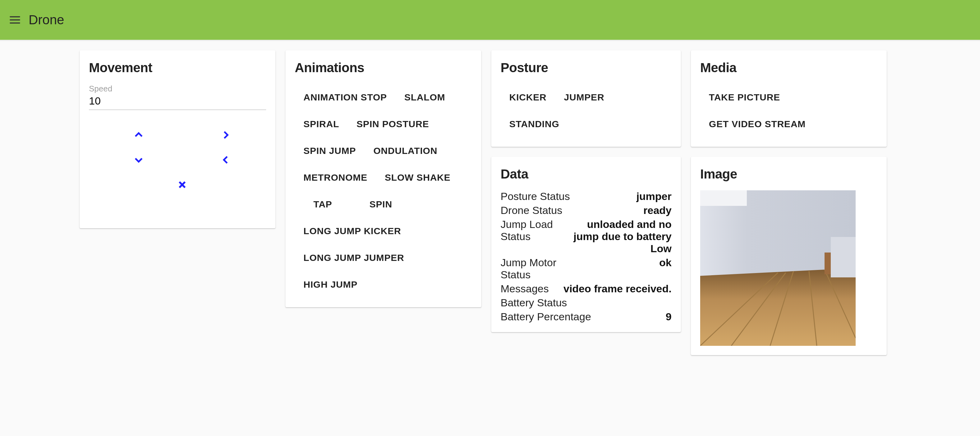  I want to click on metronome-button: METRONOME, so click(336, 178).